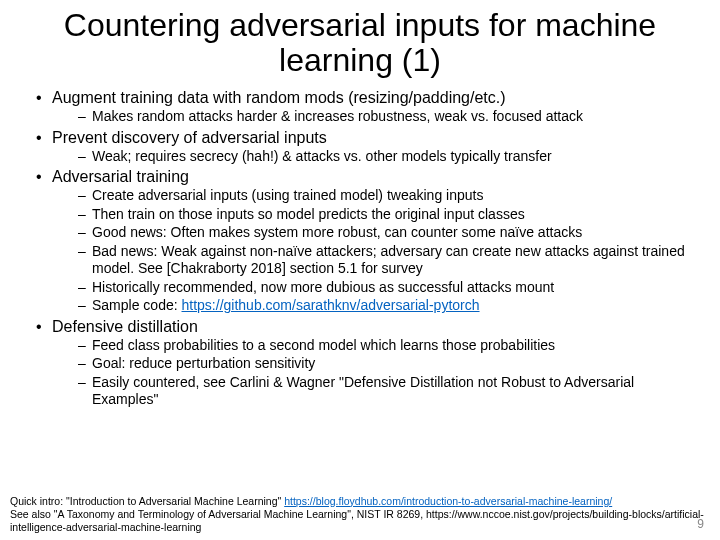 The height and width of the screenshot is (540, 720). I want to click on sub-item: Sample code: https://github.com/sarathkn…, so click(390, 306).